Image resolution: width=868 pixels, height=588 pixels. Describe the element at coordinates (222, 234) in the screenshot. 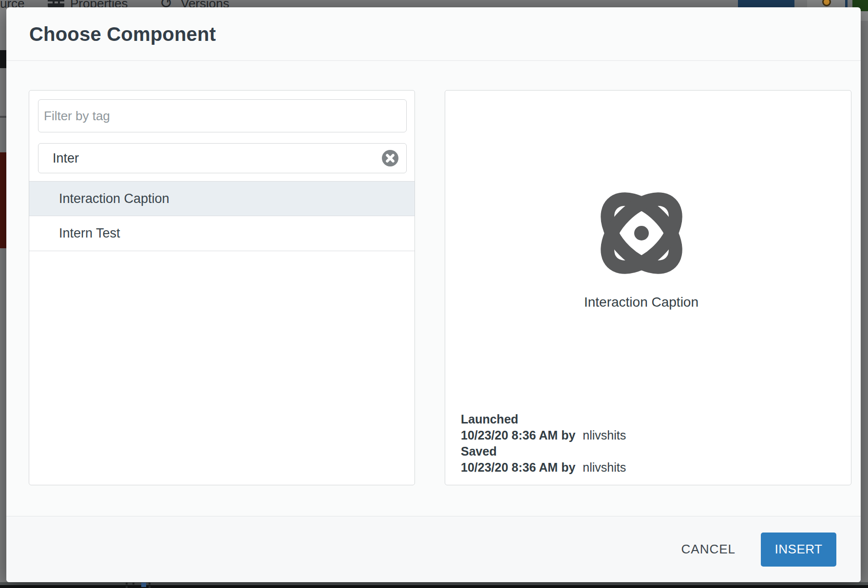

I see `list-item-intern-test: Intern Test` at that location.